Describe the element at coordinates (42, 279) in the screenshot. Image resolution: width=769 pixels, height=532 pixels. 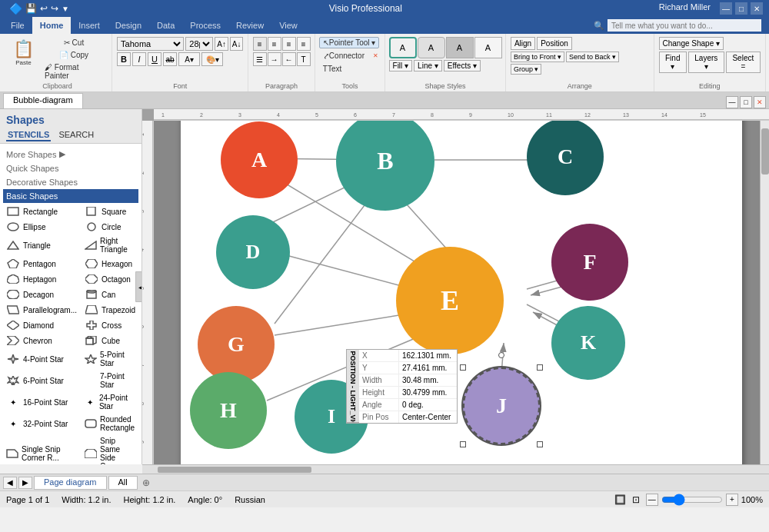
I see `shape-heptagon: Heptagon` at that location.